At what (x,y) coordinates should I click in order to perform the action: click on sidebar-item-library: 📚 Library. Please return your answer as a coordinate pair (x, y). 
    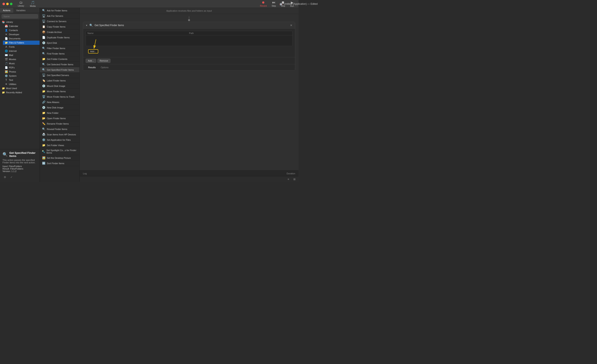
    Looking at the image, I should click on (20, 22).